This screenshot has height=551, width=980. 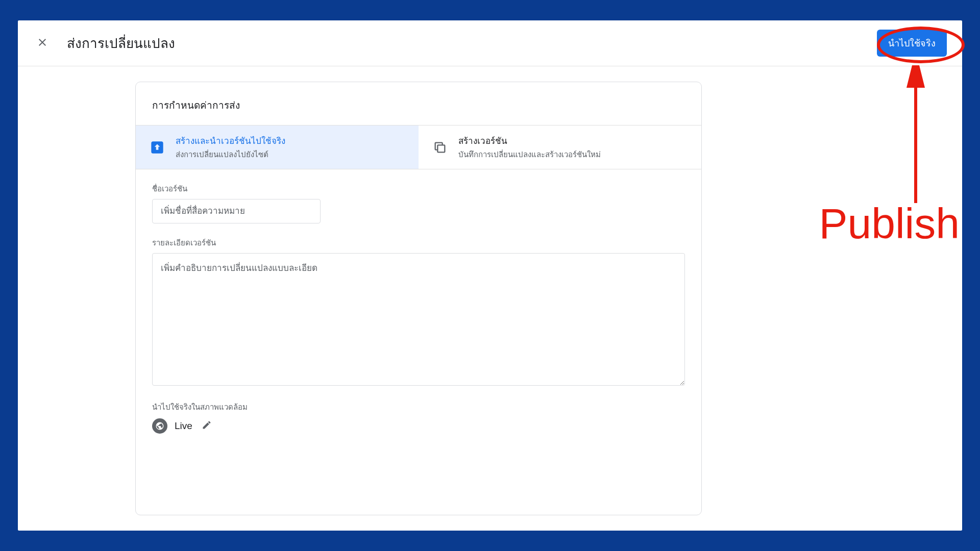 What do you see at coordinates (530, 147) in the screenshot?
I see `option-text: สร้างเวอร์ชัน บันทึกการเปลี่ยนแปลงและสร้…` at bounding box center [530, 147].